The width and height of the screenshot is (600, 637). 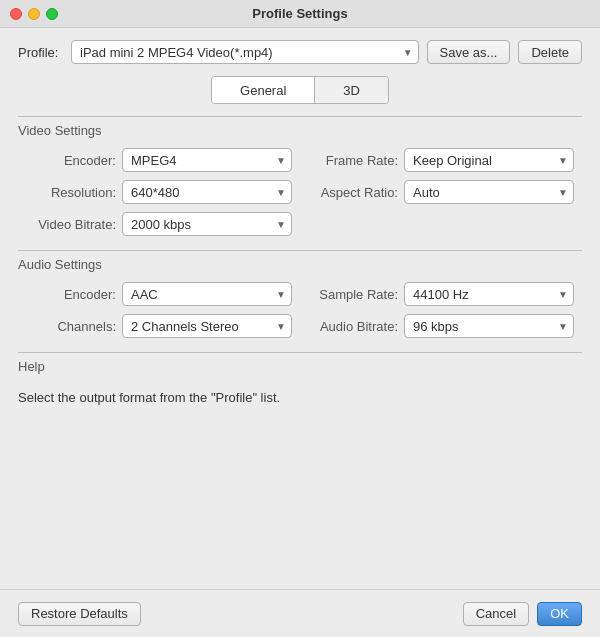 What do you see at coordinates (207, 294) in the screenshot?
I see `audio-encoder-select: AACMP3AC3` at bounding box center [207, 294].